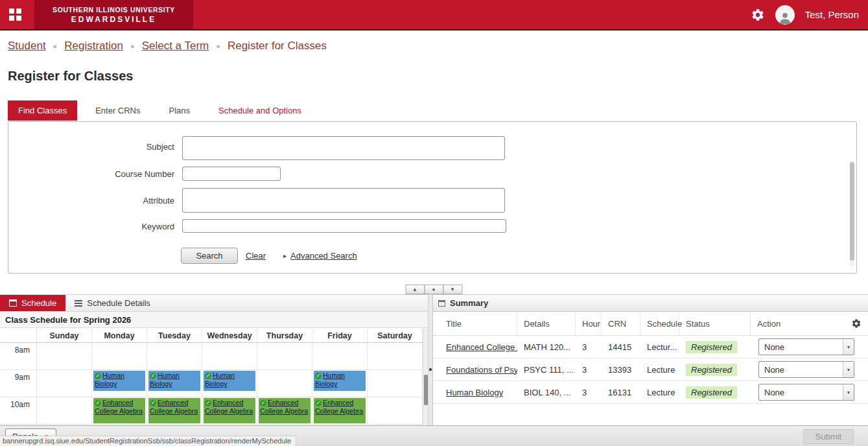 This screenshot has width=868, height=446. Describe the element at coordinates (229, 336) in the screenshot. I see `calendar-day-header: Wednesday` at that location.